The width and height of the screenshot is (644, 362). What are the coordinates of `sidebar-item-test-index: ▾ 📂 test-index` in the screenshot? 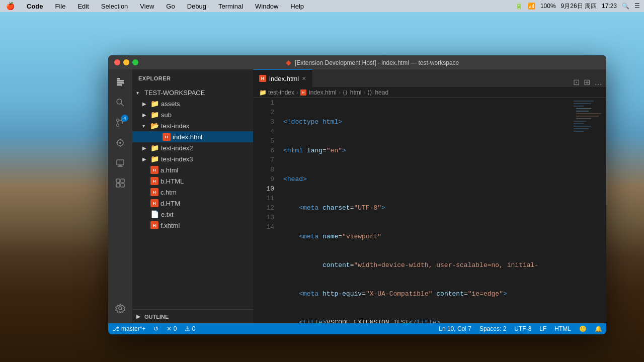 It's located at (193, 126).